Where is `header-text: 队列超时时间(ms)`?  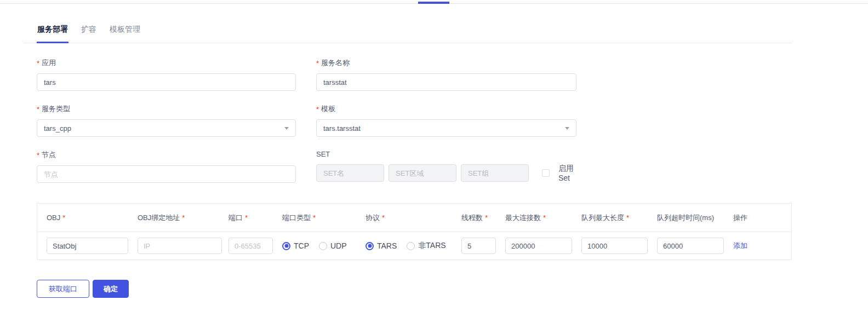
header-text: 队列超时时间(ms) is located at coordinates (686, 218).